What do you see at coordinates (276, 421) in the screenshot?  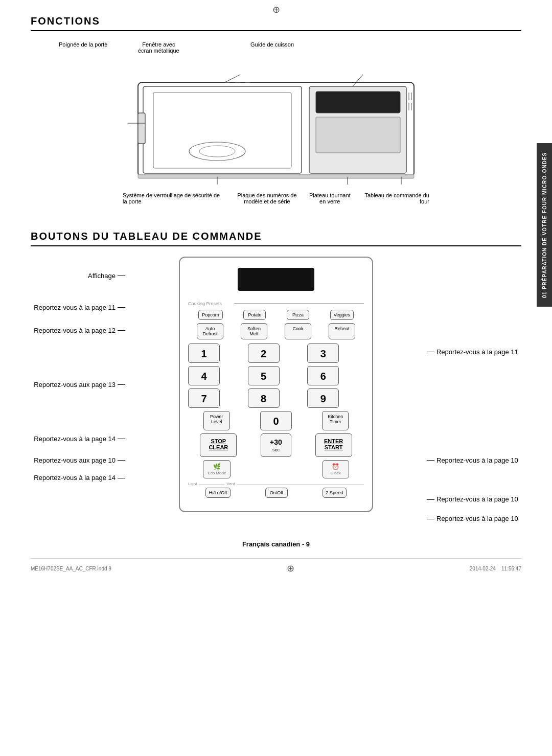 I see `btn-0: 0` at bounding box center [276, 421].